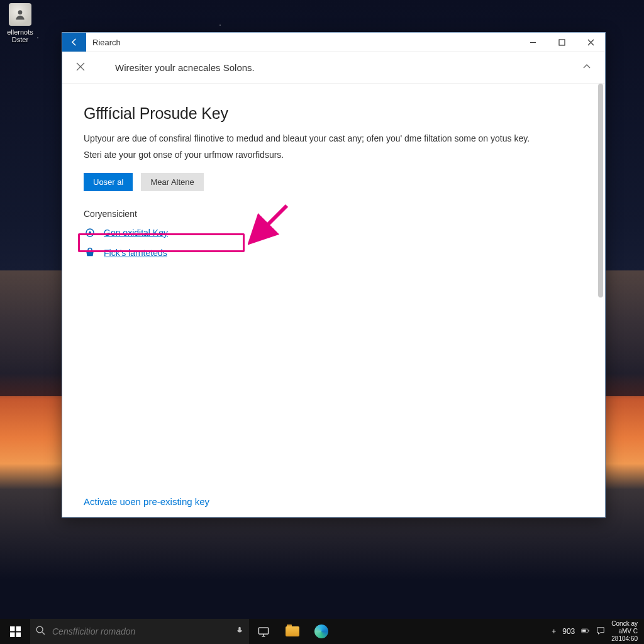 The height and width of the screenshot is (644, 644). I want to click on tray-number: 903, so click(569, 631).